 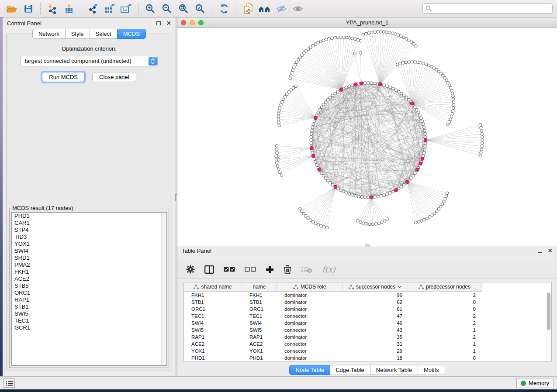 I want to click on table-body: FKH1FKH1dominator962STB1STB1dominator620…, so click(x=368, y=327).